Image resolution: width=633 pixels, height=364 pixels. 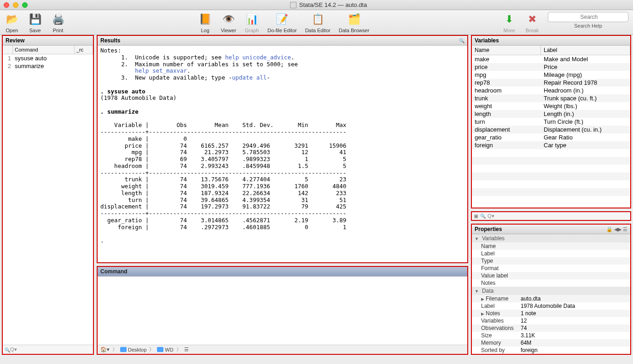 I want to click on document-icon, so click(x=293, y=5).